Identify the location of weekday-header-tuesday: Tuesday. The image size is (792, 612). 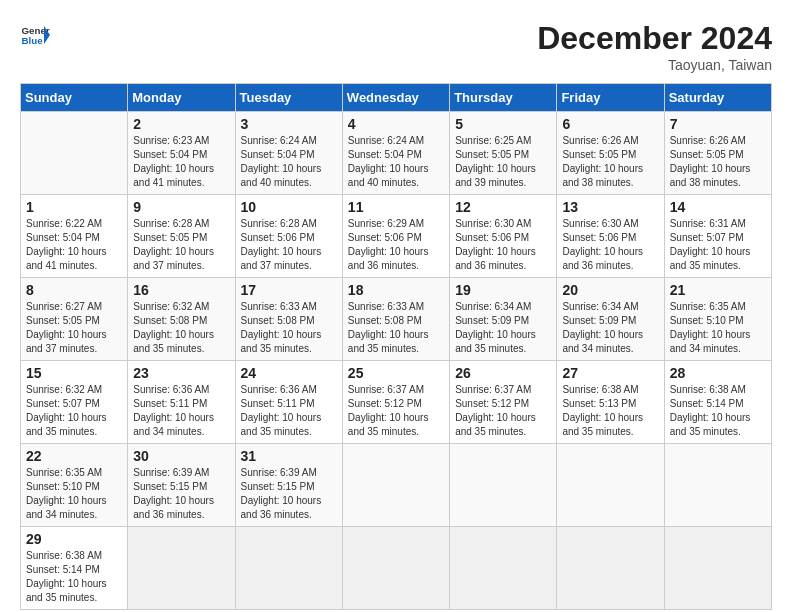
(288, 98).